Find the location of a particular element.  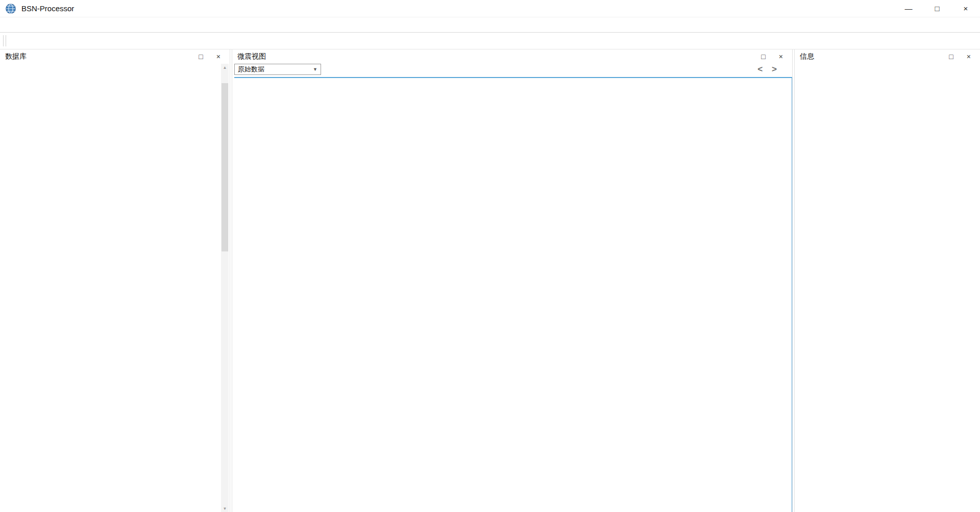

view-panel-title: 微震视图 is located at coordinates (252, 57).